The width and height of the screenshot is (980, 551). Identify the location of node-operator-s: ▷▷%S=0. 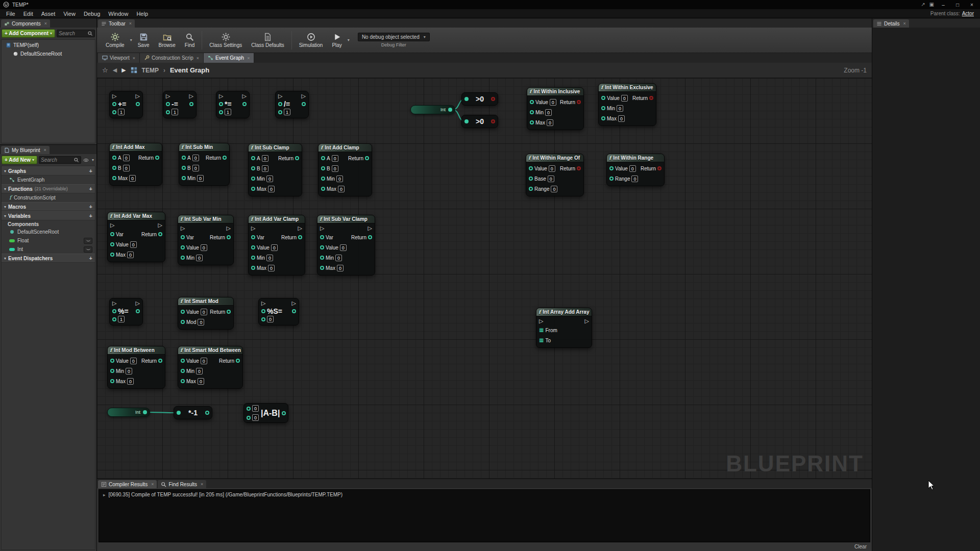
(279, 312).